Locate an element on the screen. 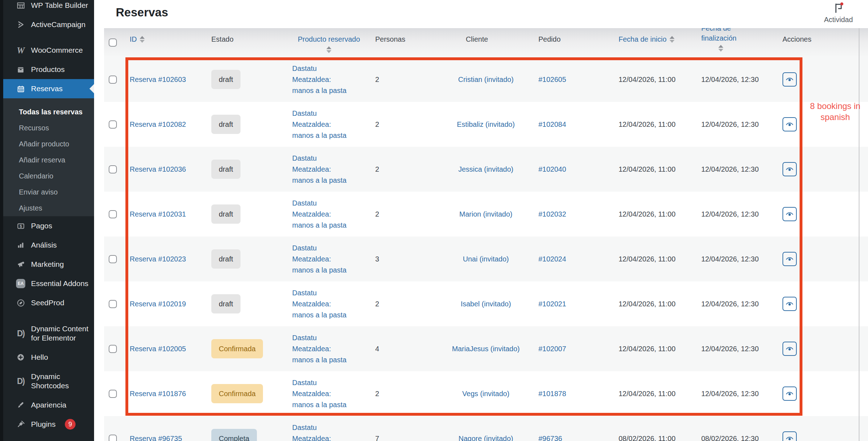  eye-icon is located at coordinates (790, 214).